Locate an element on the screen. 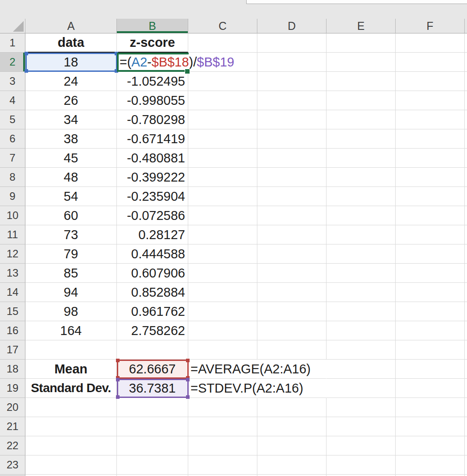  cell-F21 is located at coordinates (430, 426).